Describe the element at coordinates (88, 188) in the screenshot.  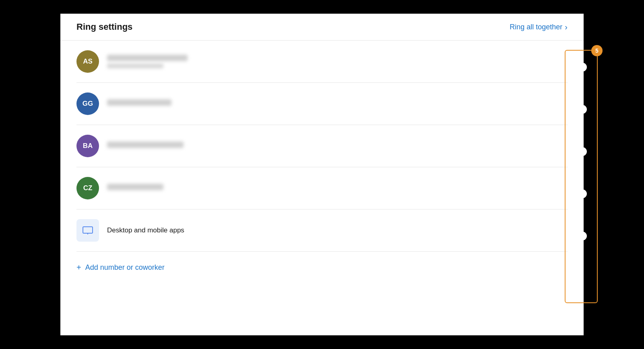
I see `avatar: CZ` at that location.